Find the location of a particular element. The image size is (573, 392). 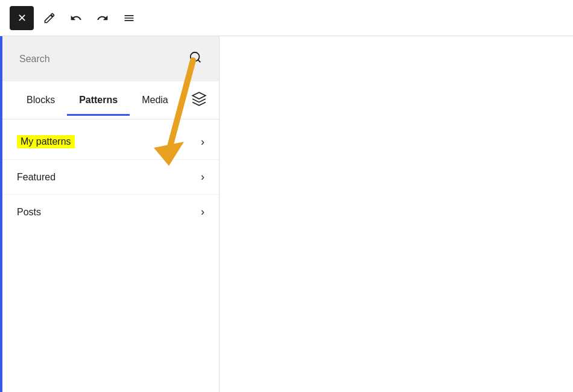

redo-icon is located at coordinates (103, 18).